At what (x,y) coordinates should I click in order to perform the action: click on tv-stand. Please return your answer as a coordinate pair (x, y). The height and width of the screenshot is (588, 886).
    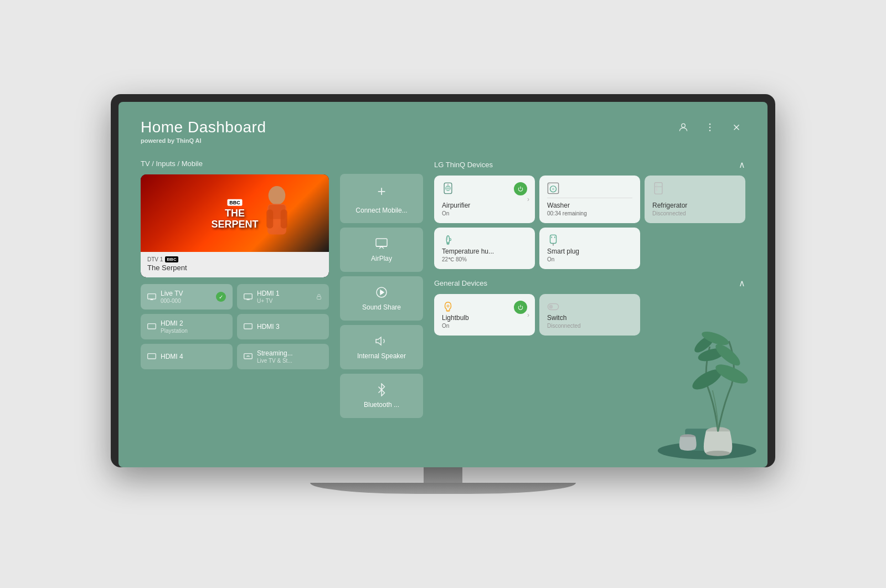
    Looking at the image, I should click on (443, 481).